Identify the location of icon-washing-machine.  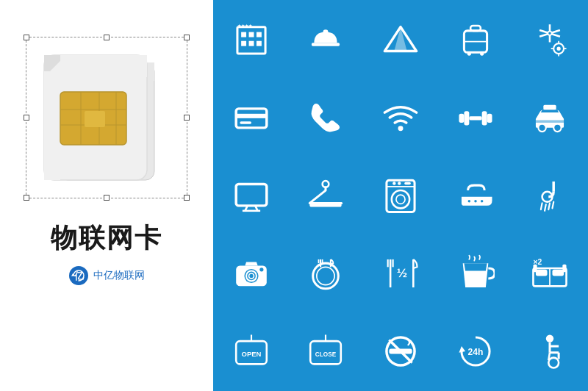
(401, 196).